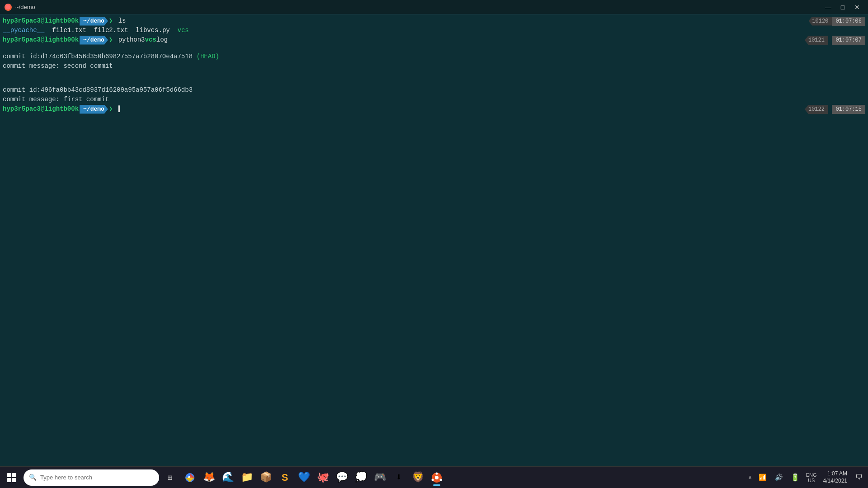 This screenshot has width=868, height=488. Describe the element at coordinates (64, 21) in the screenshot. I see `terminal-prompt-1: hyp3r5pac3@lightb00k ~/demo ❯ ls` at that location.